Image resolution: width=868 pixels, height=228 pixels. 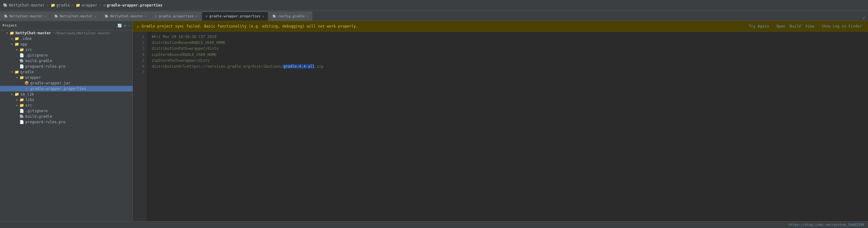 What do you see at coordinates (66, 72) in the screenshot?
I see `tree-item-gradle: ▼ 📁 gradle` at bounding box center [66, 72].